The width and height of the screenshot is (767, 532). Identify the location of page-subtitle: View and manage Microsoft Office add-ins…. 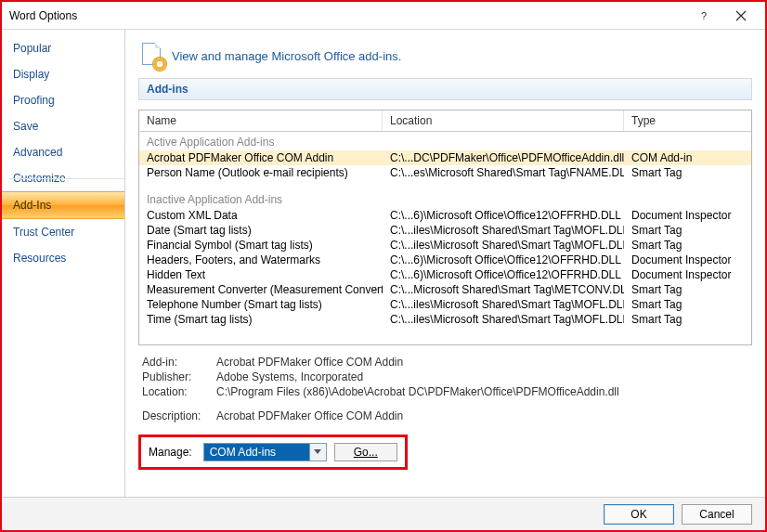
(286, 56).